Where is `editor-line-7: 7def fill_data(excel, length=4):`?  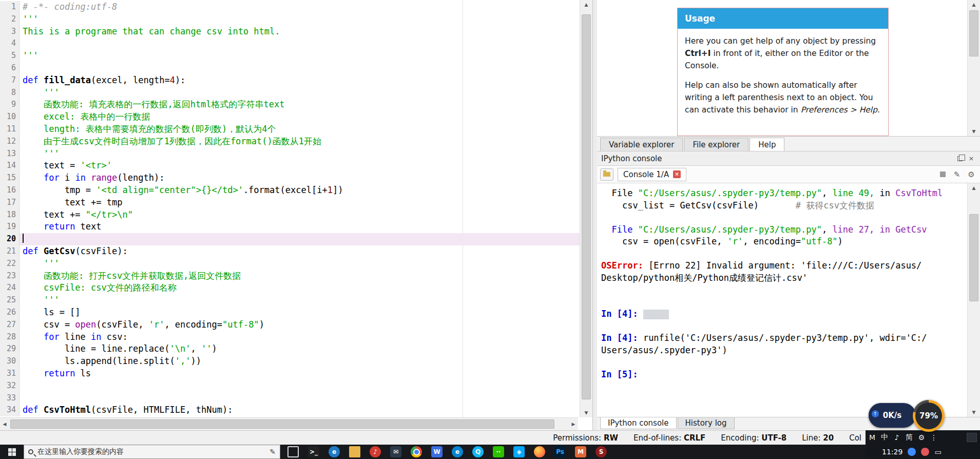 editor-line-7: 7def fill_data(excel, length=4): is located at coordinates (290, 81).